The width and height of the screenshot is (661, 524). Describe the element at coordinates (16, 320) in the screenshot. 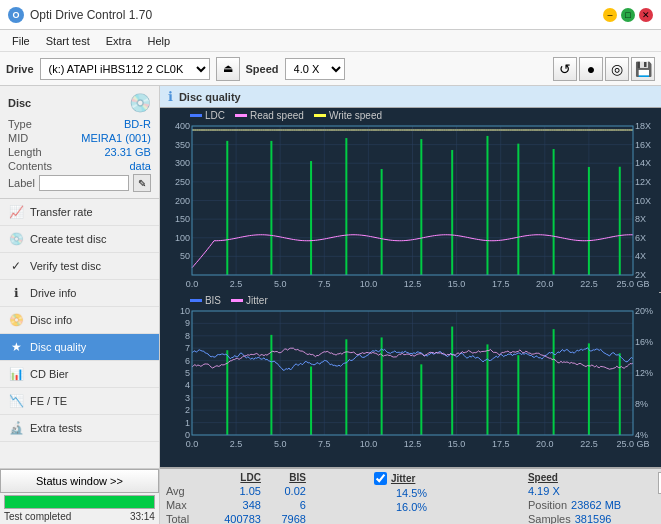

I see `disc-info-icon: 📀` at that location.